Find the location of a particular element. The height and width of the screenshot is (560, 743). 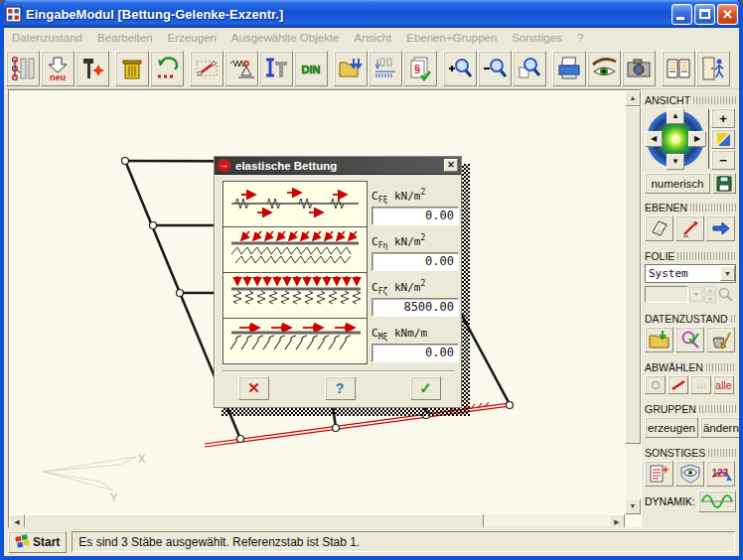

trash-icon is located at coordinates (132, 69).